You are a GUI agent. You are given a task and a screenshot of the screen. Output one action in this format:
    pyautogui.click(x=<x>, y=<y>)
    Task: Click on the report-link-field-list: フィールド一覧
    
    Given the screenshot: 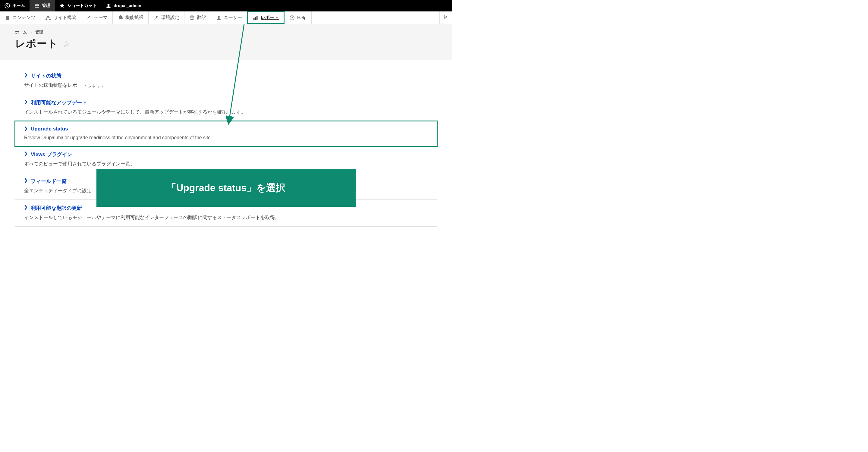 What is the action you would take?
    pyautogui.click(x=49, y=181)
    